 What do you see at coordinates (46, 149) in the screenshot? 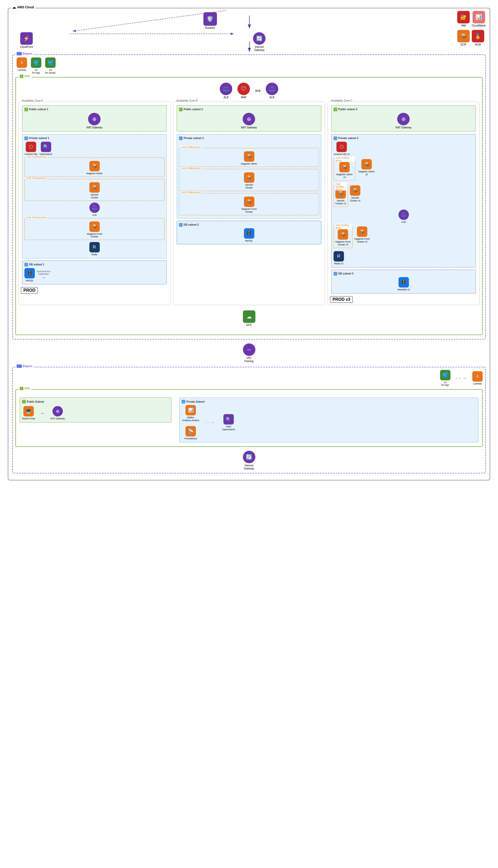
I see `opensearch-icon-group: 🔍 Opensearch` at bounding box center [46, 149].